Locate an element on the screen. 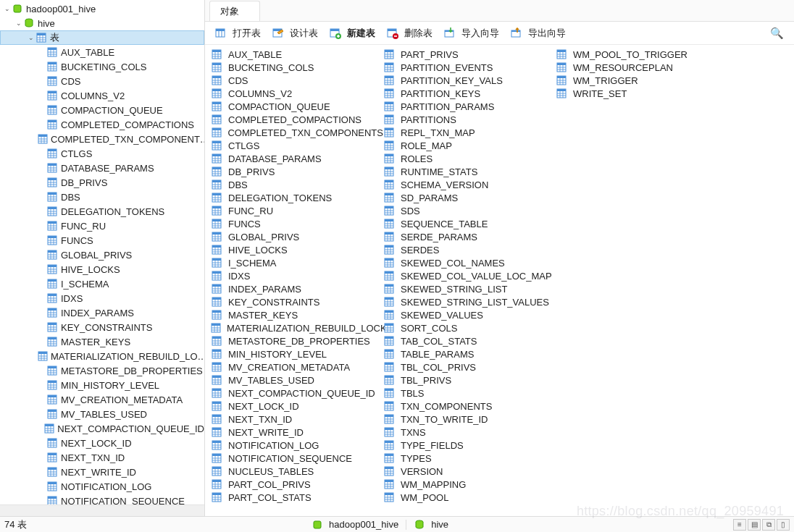 This screenshot has width=794, height=532. object-item: FUNCS is located at coordinates (297, 224).